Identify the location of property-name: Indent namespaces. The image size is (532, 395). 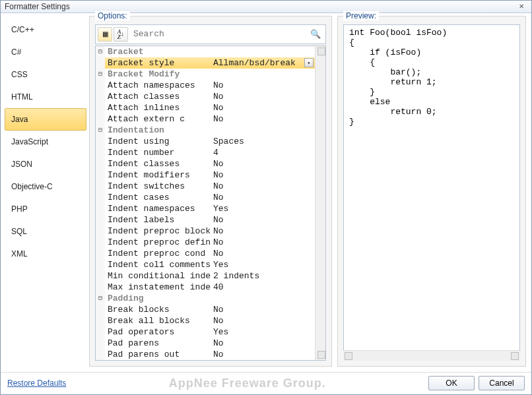
(158, 208).